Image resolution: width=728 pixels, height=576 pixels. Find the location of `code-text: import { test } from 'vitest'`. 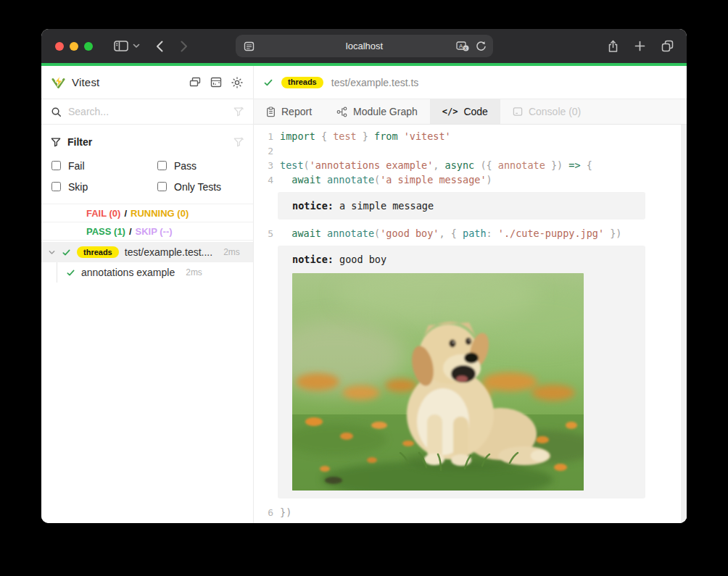

code-text: import { test } from 'vitest' is located at coordinates (365, 136).